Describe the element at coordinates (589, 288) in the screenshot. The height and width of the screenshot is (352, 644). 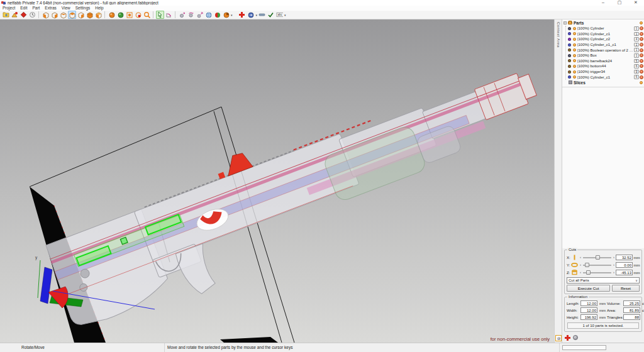
I see `execute-cut-button: Execute Cut` at that location.